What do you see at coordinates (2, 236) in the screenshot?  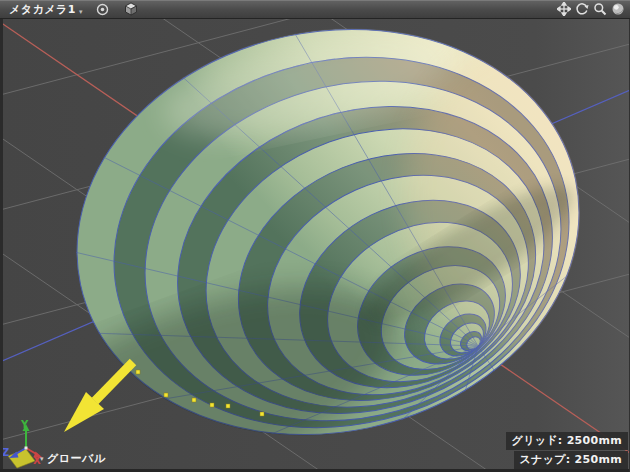 I see `frame-edge-left` at bounding box center [2, 236].